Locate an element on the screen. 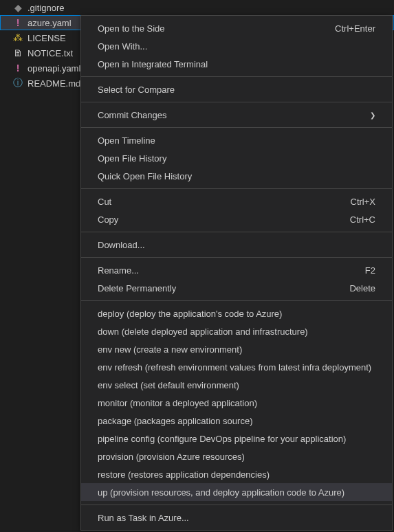 The image size is (394, 532). menu-item-label: Download... is located at coordinates (121, 245).